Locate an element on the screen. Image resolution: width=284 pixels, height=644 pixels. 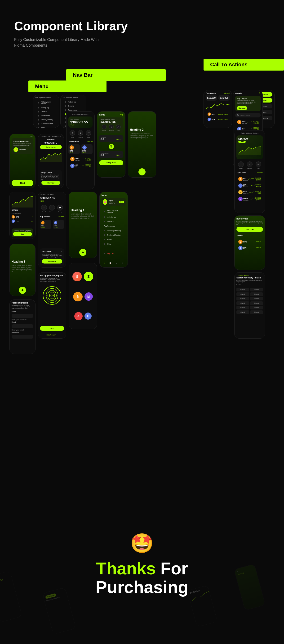
network-matic-icon: M is located at coordinates (88, 296).